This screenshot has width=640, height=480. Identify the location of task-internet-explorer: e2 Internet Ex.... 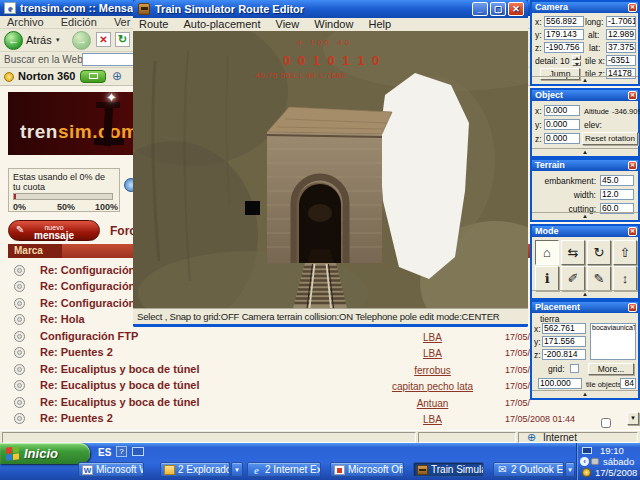
(284, 470).